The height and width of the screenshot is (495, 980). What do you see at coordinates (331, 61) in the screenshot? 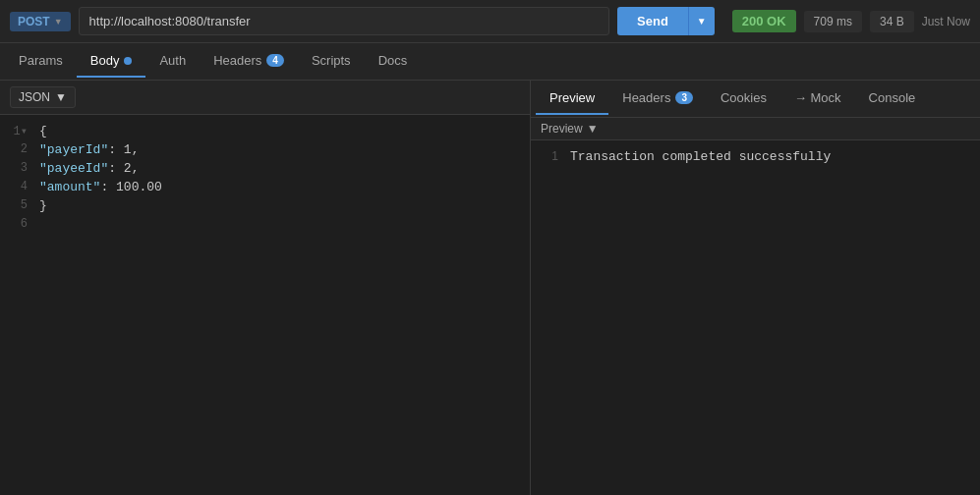
I see `tab-scripts-label: Scripts` at bounding box center [331, 61].